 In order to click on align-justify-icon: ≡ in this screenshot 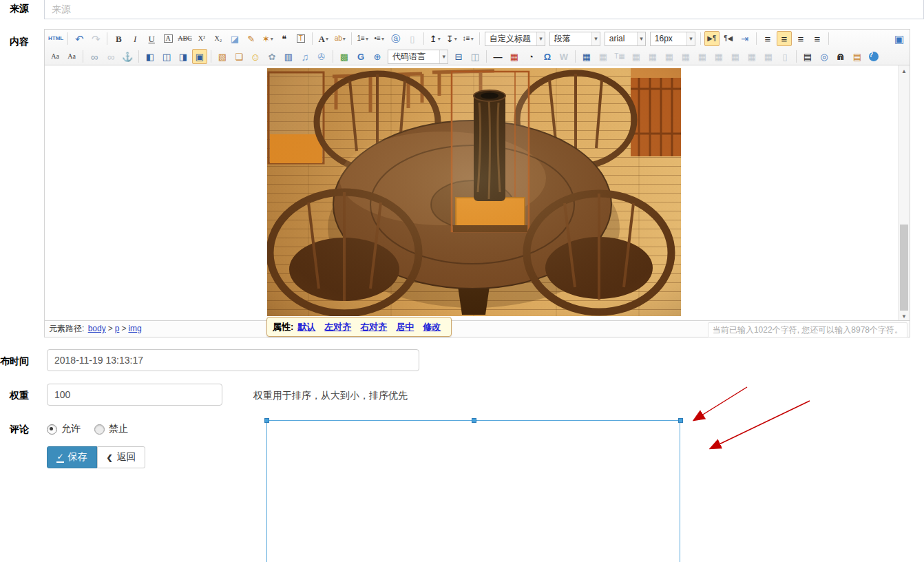, I will do `click(817, 39)`.